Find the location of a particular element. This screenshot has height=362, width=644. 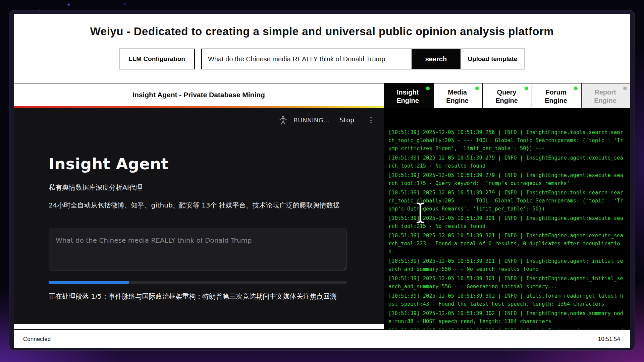

left-bottom-gap is located at coordinates (199, 326).